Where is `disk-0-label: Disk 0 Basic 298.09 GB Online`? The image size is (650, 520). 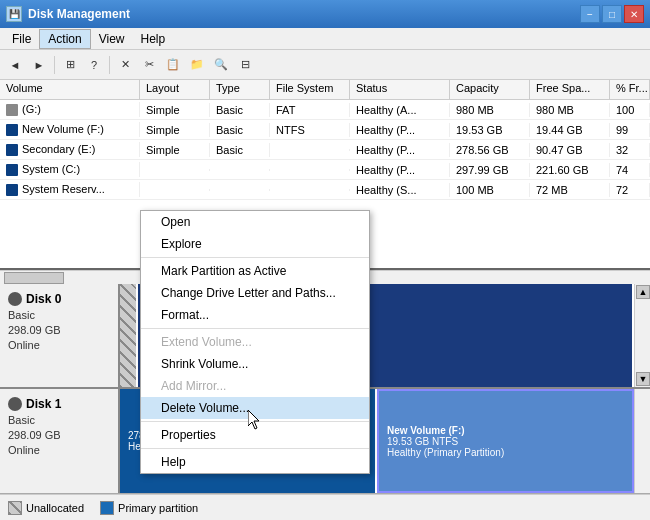 disk-0-label: Disk 0 Basic 298.09 GB Online is located at coordinates (60, 336).